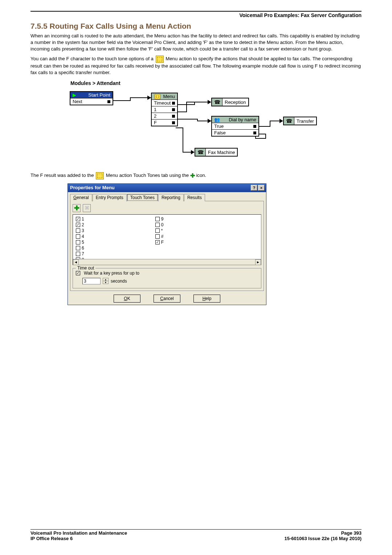 This screenshot has height=555, width=392. What do you see at coordinates (127, 299) in the screenshot?
I see `ok-button: OK` at bounding box center [127, 299].